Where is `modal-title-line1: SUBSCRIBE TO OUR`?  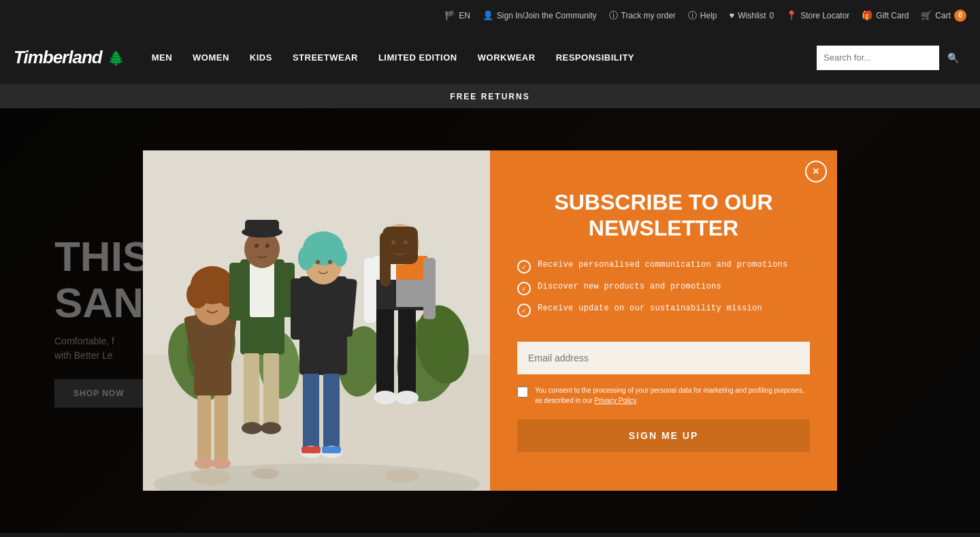 modal-title-line1: SUBSCRIBE TO OUR is located at coordinates (663, 202).